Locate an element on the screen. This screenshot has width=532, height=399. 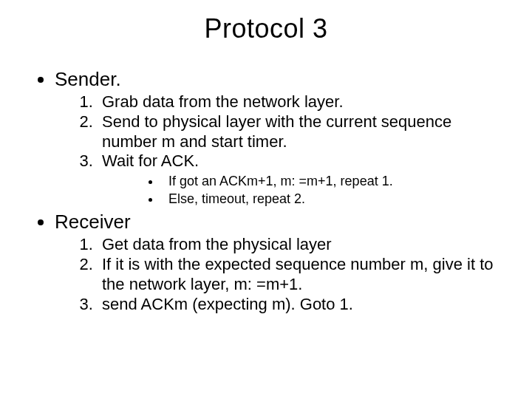
sender-sub-a: If got an ACKm+1, m: =m+1, repeat 1. is located at coordinates (335, 182).